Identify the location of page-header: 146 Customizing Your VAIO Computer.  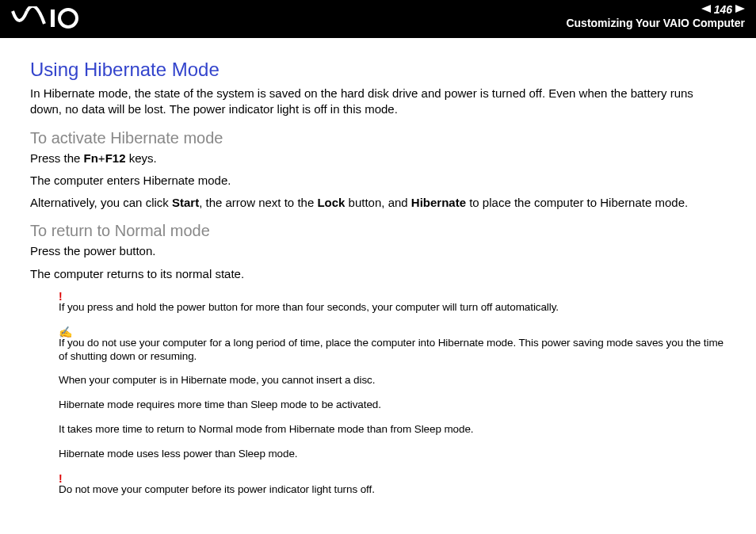
(378, 19).